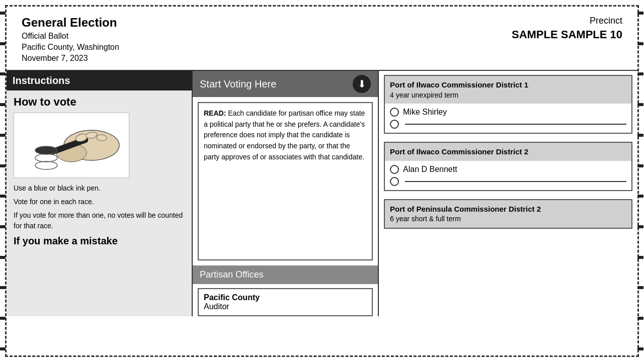 The height and width of the screenshot is (362, 644). I want to click on race-3-term: 6 year short & full term, so click(426, 219).